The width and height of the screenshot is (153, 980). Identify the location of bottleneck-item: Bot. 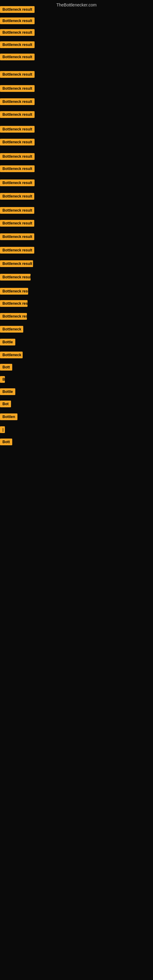
(5, 405).